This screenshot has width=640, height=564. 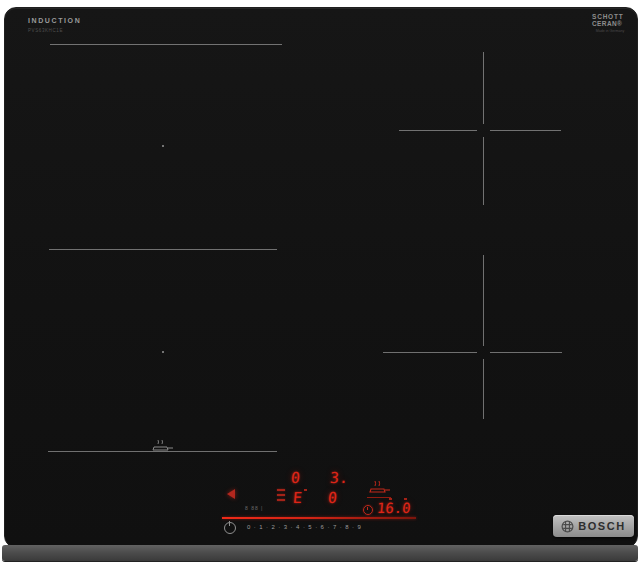 I want to click on display-front-left-indicator-dot, so click(x=306, y=490).